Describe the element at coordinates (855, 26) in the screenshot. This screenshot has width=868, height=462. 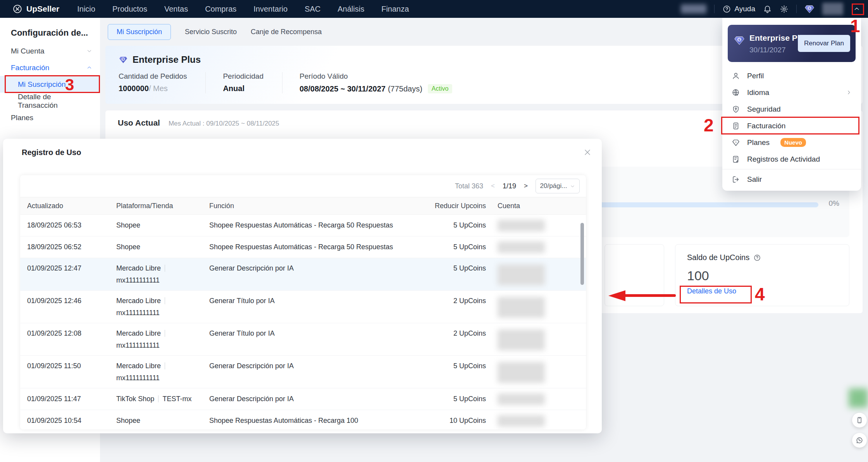
I see `annotation-number-1: 1` at that location.